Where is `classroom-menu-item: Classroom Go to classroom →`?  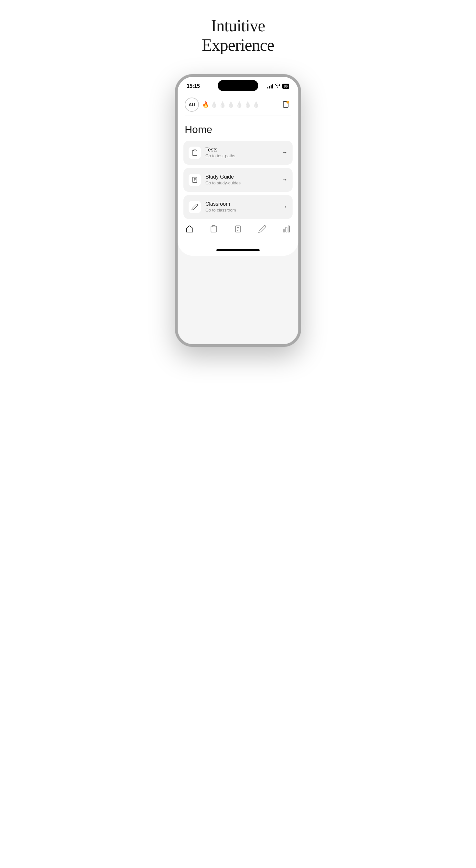 classroom-menu-item: Classroom Go to classroom → is located at coordinates (238, 207).